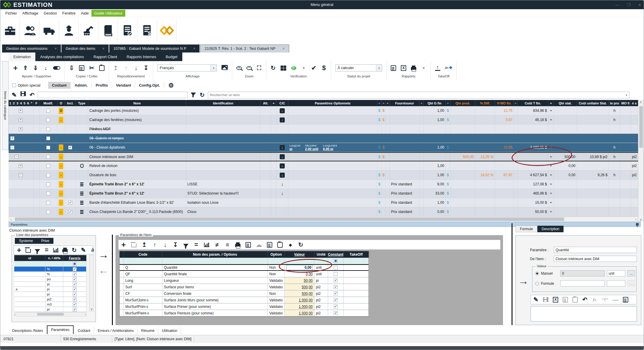 Image resolution: width=644 pixels, height=350 pixels. What do you see at coordinates (308, 281) in the screenshot?
I see `valeur-link: 50,00` at bounding box center [308, 281].